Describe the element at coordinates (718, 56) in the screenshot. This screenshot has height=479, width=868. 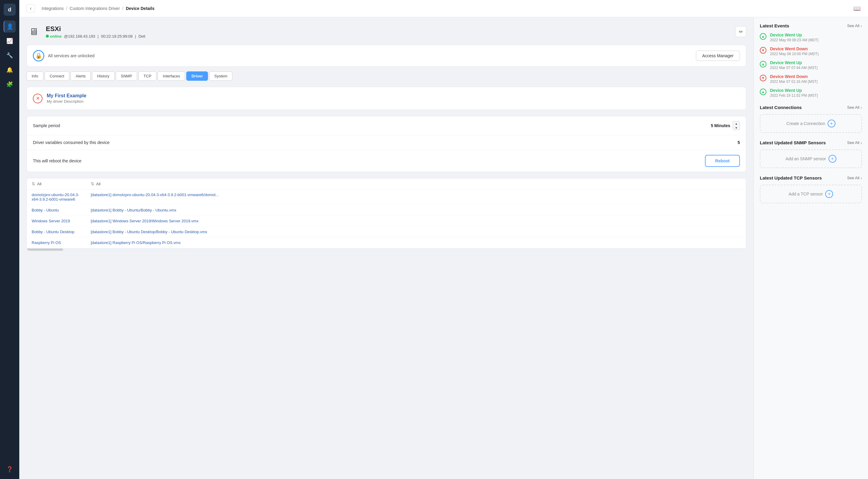
I see `access-manager-button: Access Manager` at that location.